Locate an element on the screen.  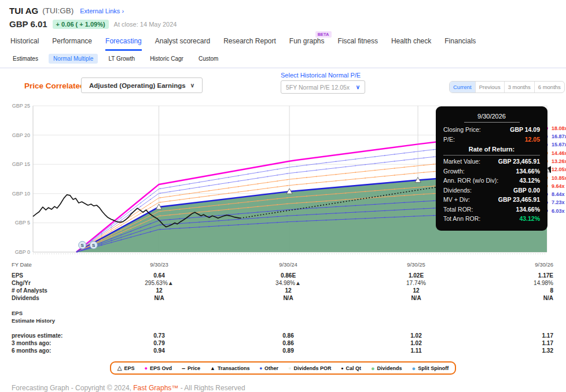
earnings-metric-dropdown: Adjusted (Operating) Earnings ∨ is located at coordinates (142, 86).